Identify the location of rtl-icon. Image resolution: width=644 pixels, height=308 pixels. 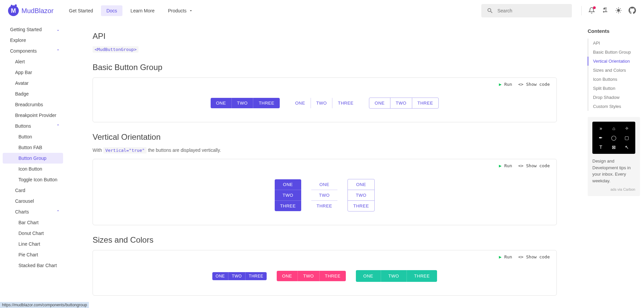
(605, 11).